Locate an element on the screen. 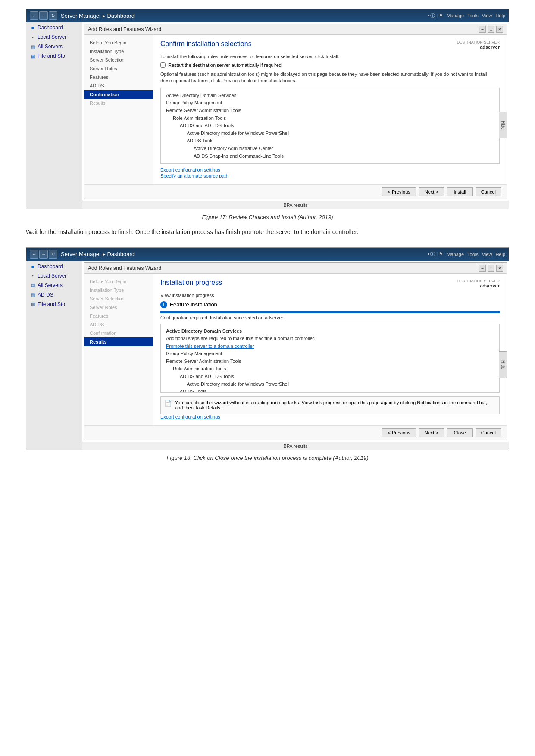  dest-server-17: DESTINATION SERVER adserver is located at coordinates (479, 45).